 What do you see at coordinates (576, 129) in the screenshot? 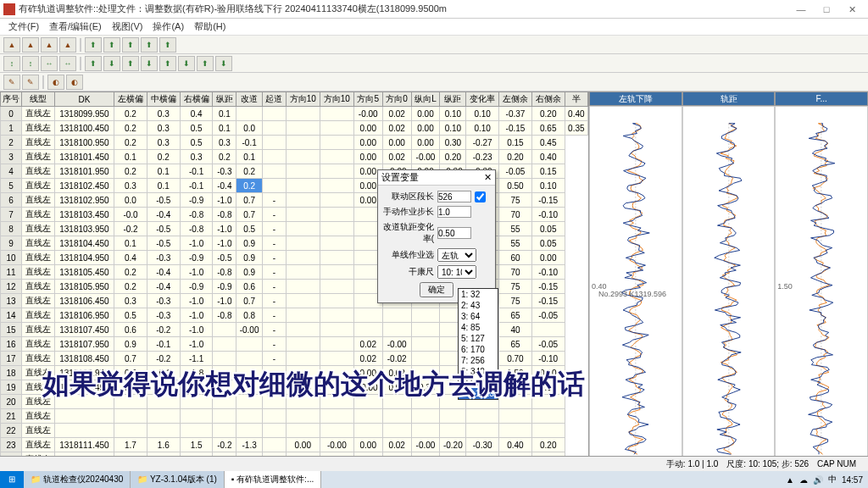
I see `cell: 0.35` at bounding box center [576, 129].